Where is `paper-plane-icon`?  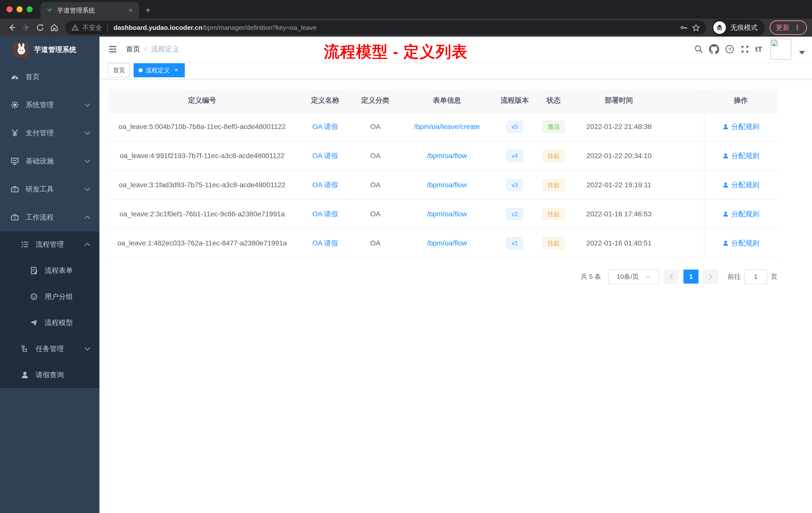
paper-plane-icon is located at coordinates (34, 323).